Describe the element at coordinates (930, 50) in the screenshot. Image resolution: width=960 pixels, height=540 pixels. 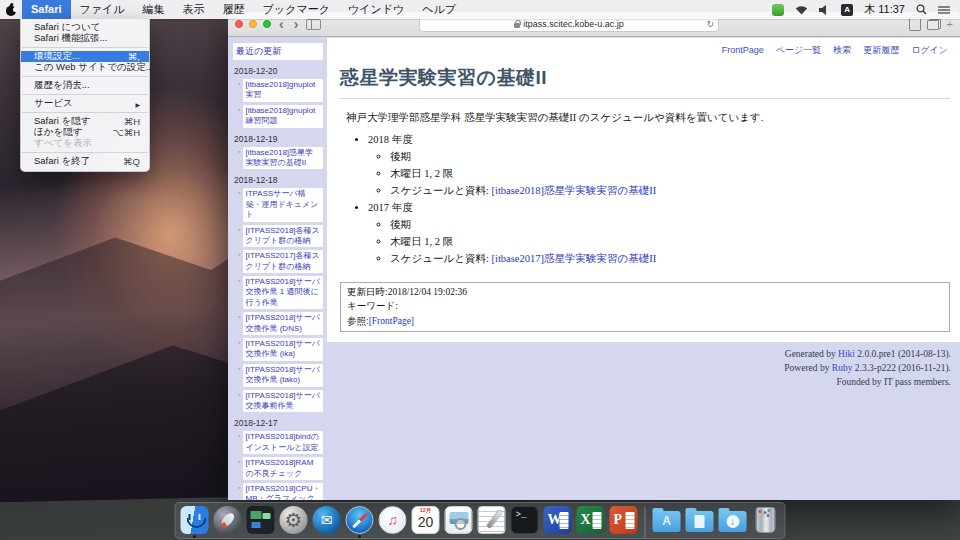
I see `wiki-nav-link: ログイン` at that location.